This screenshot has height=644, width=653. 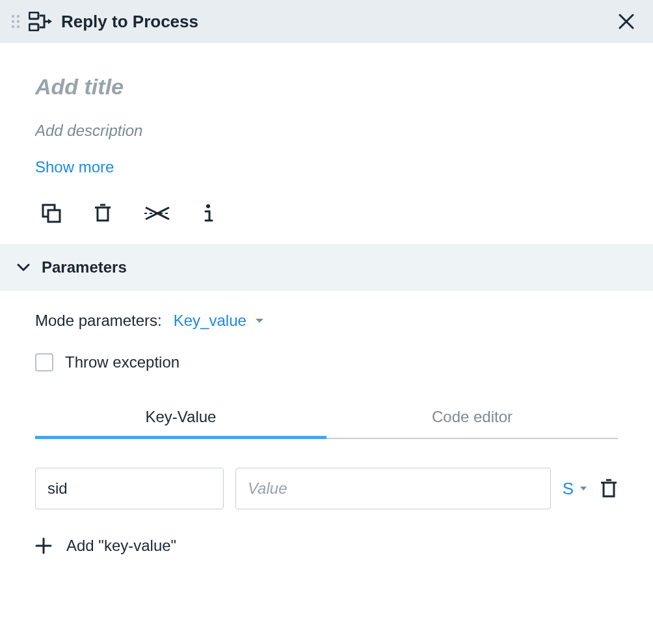 I want to click on info-button, so click(x=208, y=213).